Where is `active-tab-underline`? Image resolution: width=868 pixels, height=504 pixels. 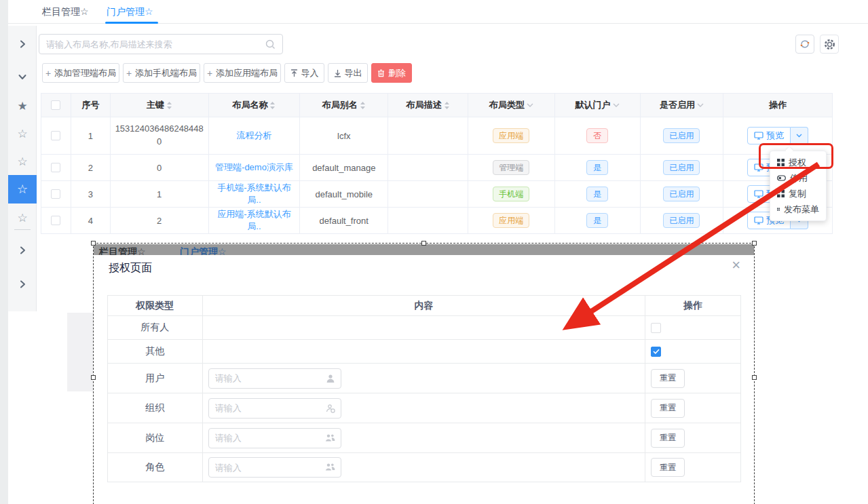
active-tab-underline is located at coordinates (132, 23).